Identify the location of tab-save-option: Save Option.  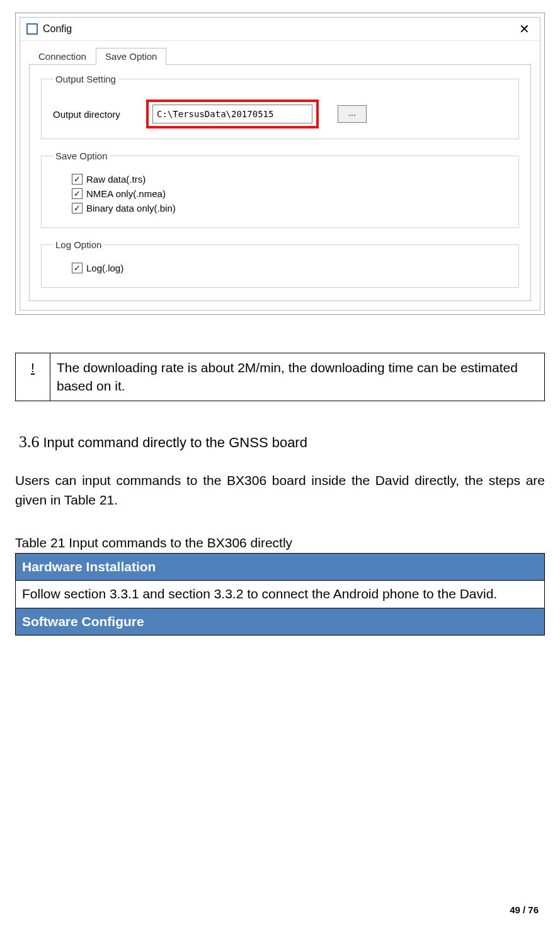
(131, 57).